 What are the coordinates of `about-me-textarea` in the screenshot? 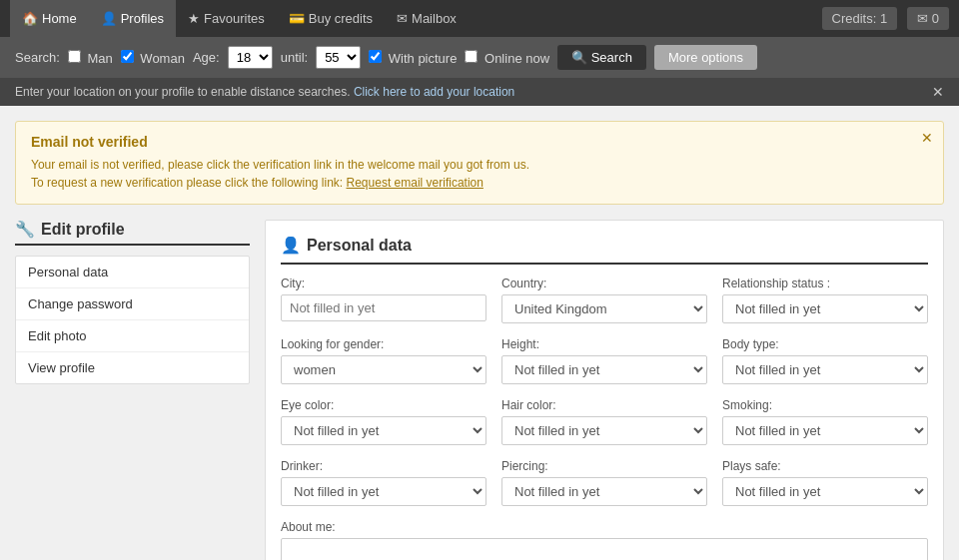 It's located at (604, 549).